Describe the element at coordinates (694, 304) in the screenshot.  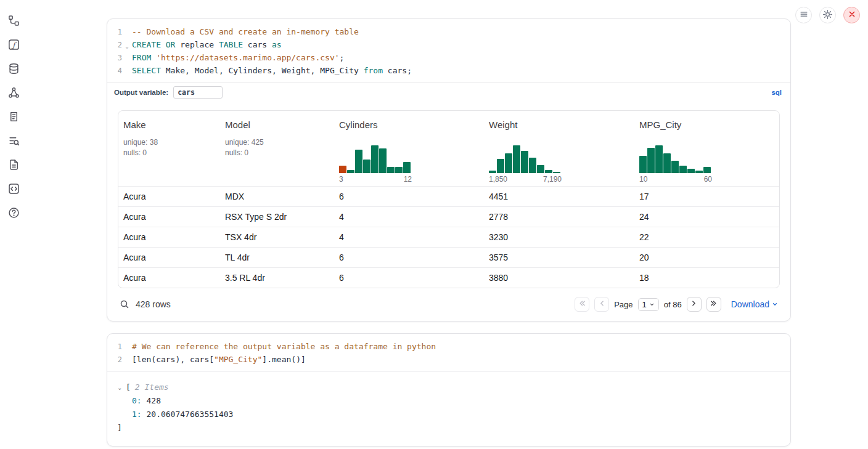
I see `next-page-icon` at that location.